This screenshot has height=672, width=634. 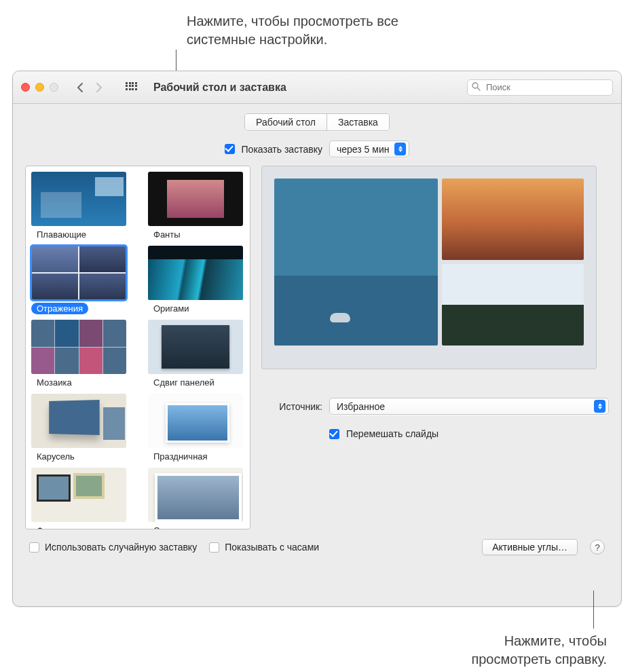 What do you see at coordinates (26, 87) in the screenshot?
I see `close-button` at bounding box center [26, 87].